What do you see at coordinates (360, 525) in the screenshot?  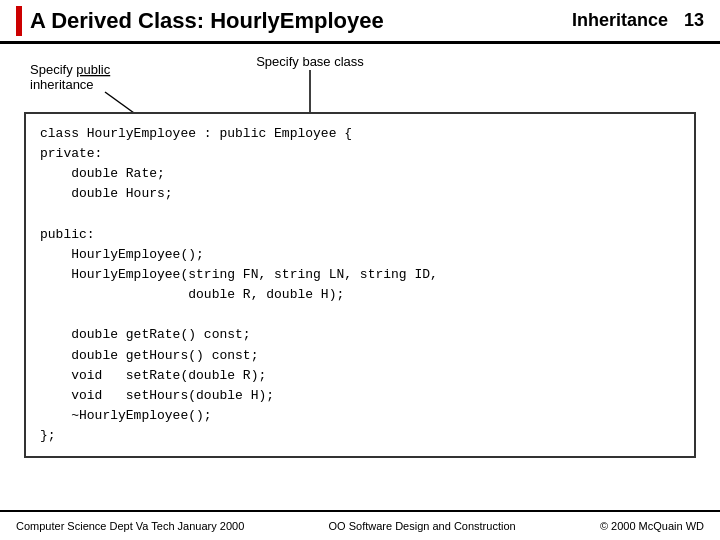 I see `footer: Computer Science Dept Va Tech January 20…` at bounding box center [360, 525].